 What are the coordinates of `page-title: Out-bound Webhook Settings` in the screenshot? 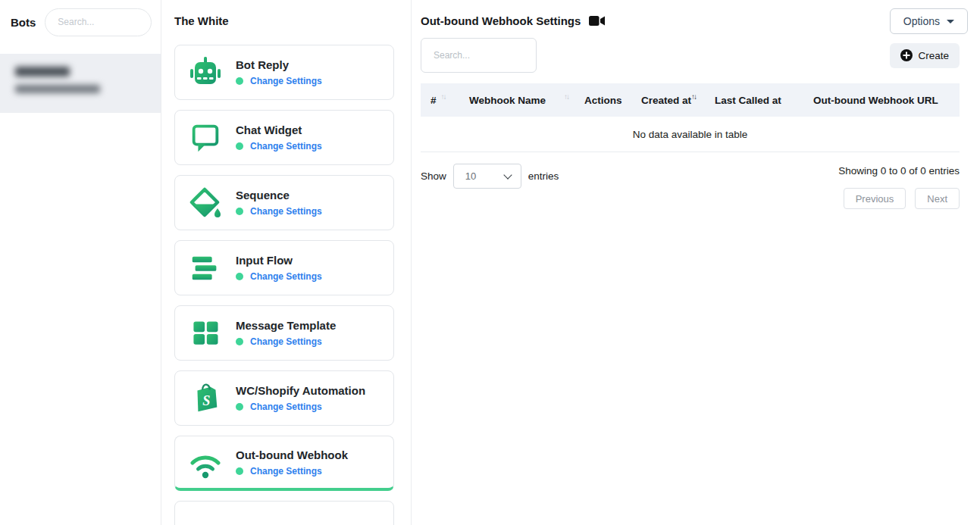 It's located at (500, 21).